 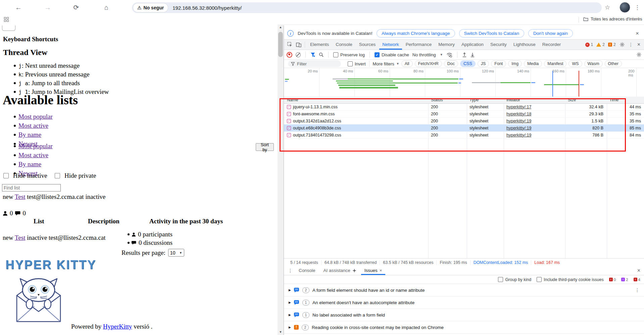 I want to click on filter-chip-css: CSS, so click(x=468, y=64).